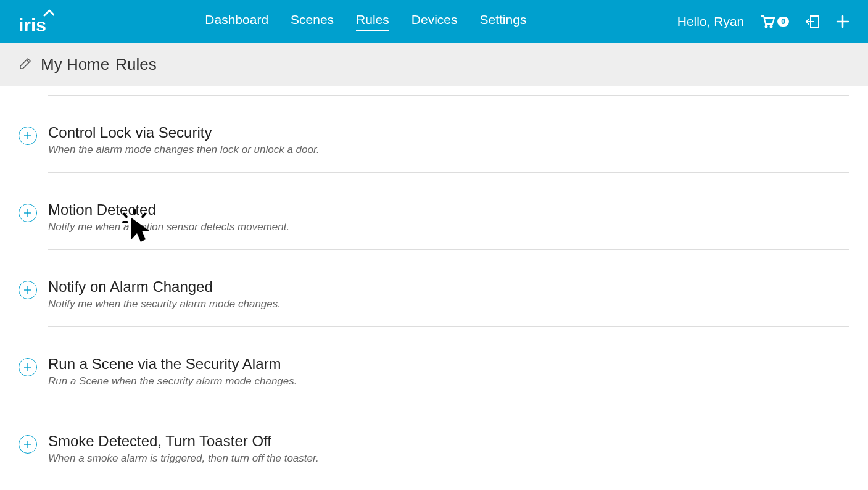 The image size is (868, 490). What do you see at coordinates (449, 304) in the screenshot?
I see `rule-description: Notify me when the security alarm mode c…` at bounding box center [449, 304].